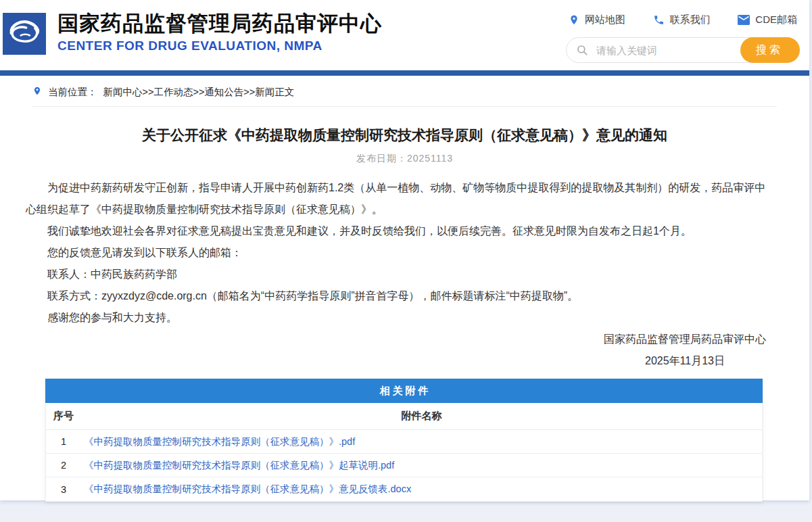 This screenshot has height=522, width=812. Describe the element at coordinates (404, 73) in the screenshot. I see `header-divider-bar` at that location.